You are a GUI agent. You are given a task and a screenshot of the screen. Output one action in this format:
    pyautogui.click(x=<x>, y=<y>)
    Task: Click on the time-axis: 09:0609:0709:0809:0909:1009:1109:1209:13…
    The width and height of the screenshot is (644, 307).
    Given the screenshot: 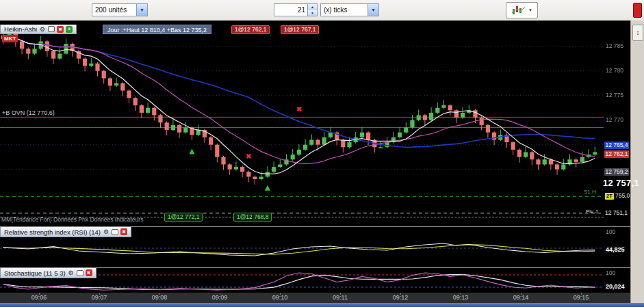 What is the action you would take?
    pyautogui.click(x=315, y=298)
    